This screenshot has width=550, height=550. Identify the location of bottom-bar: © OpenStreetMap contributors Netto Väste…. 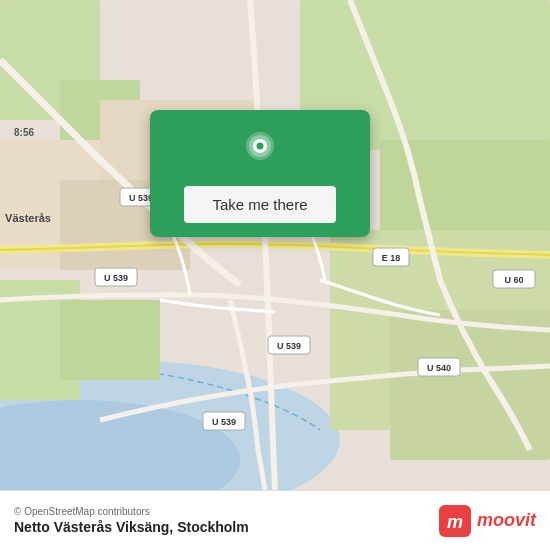
(275, 520).